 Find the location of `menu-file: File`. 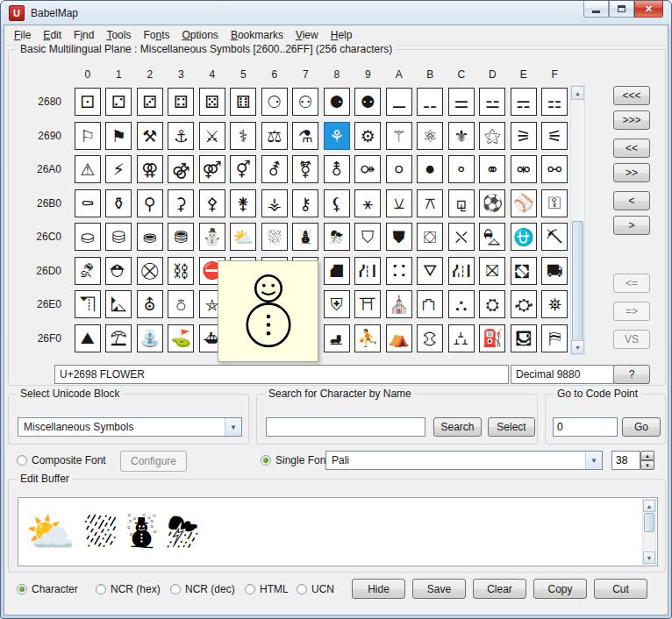

menu-file: File is located at coordinates (23, 35).